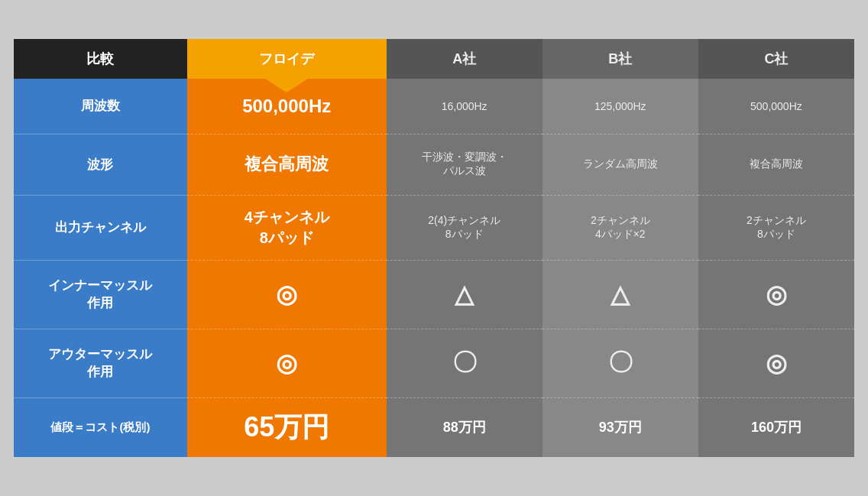  I want to click on col-header-a: A社, so click(465, 59).